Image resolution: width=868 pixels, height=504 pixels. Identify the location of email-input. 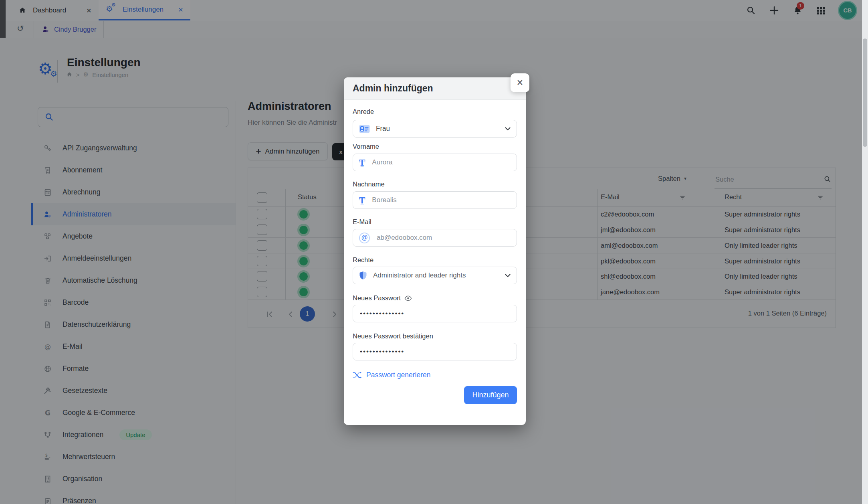
(443, 238).